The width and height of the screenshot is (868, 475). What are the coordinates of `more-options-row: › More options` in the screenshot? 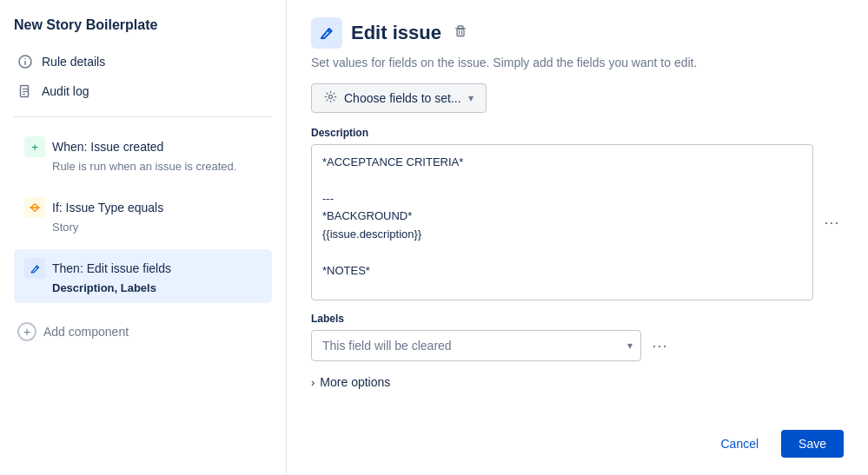 It's located at (577, 382).